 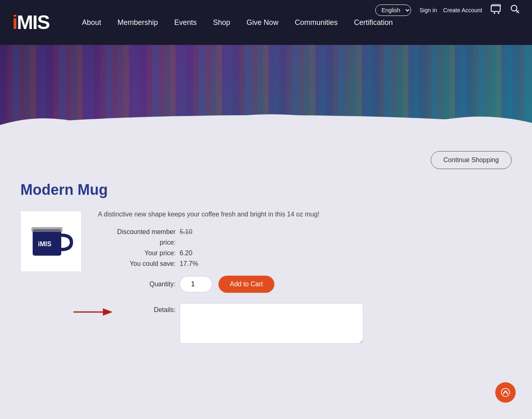 What do you see at coordinates (31, 22) in the screenshot?
I see `logo: iMIS` at bounding box center [31, 22].